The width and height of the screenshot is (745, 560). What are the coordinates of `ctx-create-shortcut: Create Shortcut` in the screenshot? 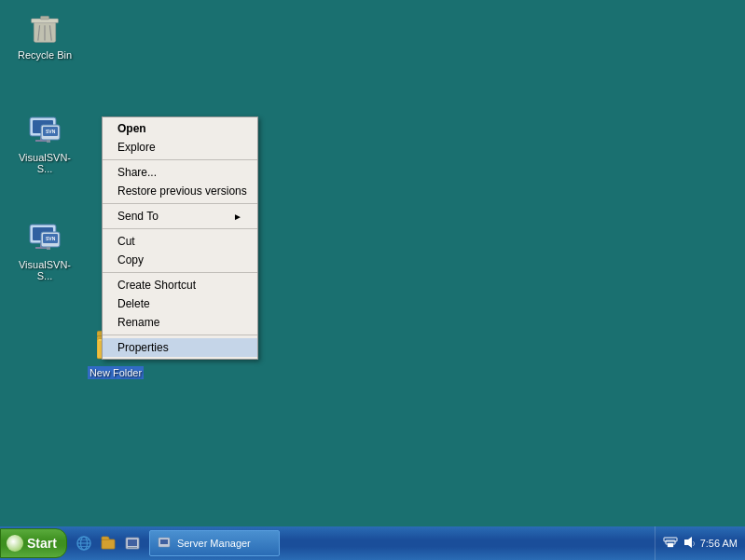 It's located at (180, 285).